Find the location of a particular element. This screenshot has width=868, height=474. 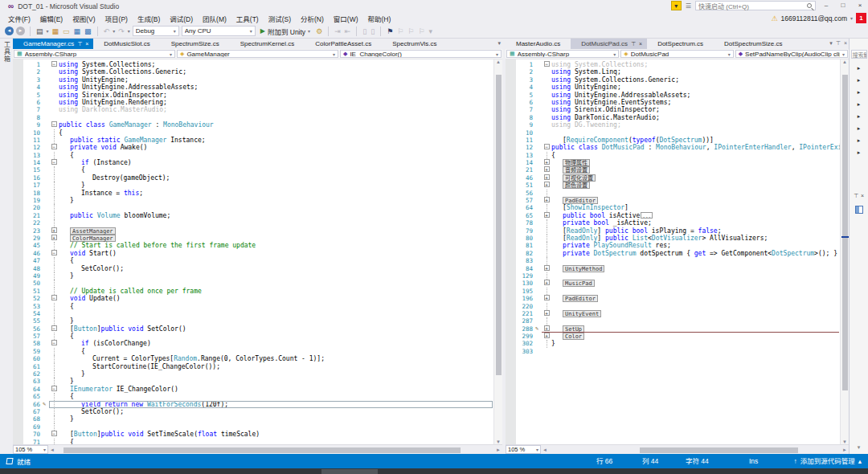

code-line: 8 is located at coordinates (253, 117).